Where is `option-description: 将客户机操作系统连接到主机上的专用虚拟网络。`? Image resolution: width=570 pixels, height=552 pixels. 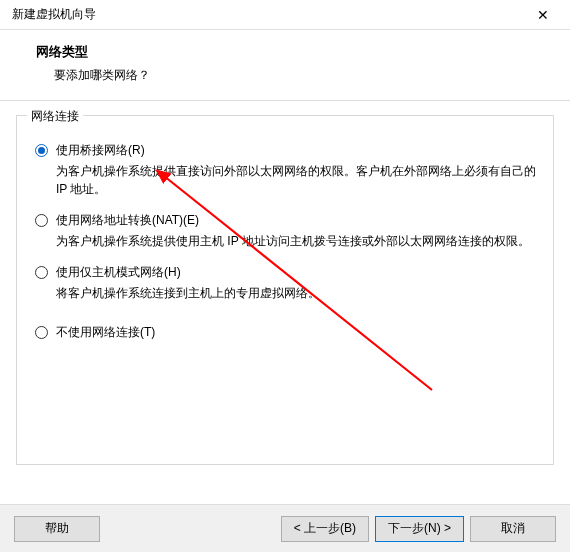 option-description: 将客户机操作系统连接到主机上的专用虚拟网络。 is located at coordinates (298, 293).